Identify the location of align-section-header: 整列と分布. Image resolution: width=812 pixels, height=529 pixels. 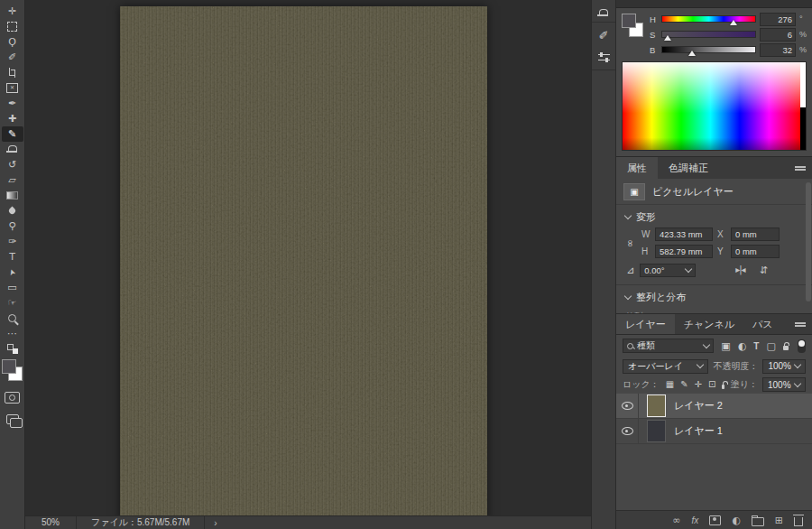
(715, 294).